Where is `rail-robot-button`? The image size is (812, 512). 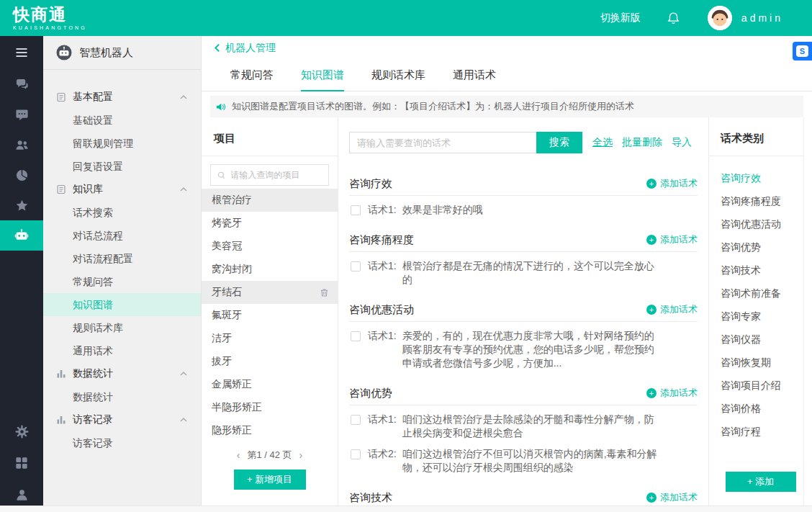
rail-robot-button is located at coordinates (22, 235).